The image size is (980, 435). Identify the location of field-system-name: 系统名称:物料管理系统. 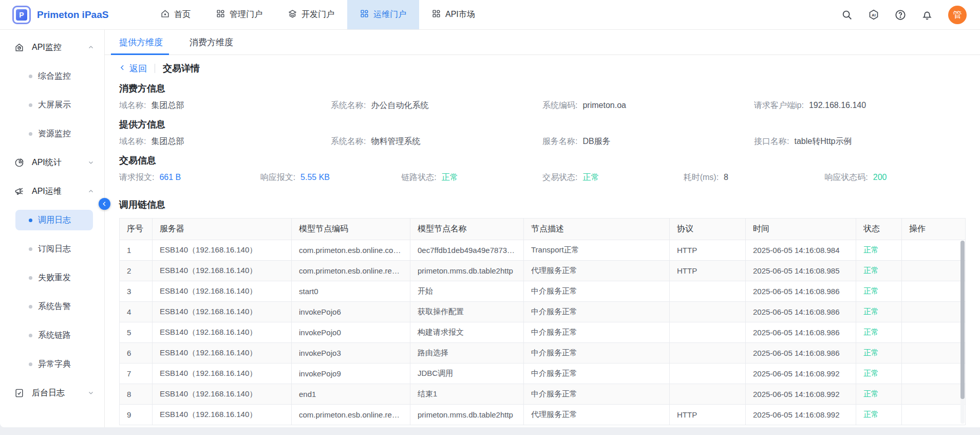
(437, 142).